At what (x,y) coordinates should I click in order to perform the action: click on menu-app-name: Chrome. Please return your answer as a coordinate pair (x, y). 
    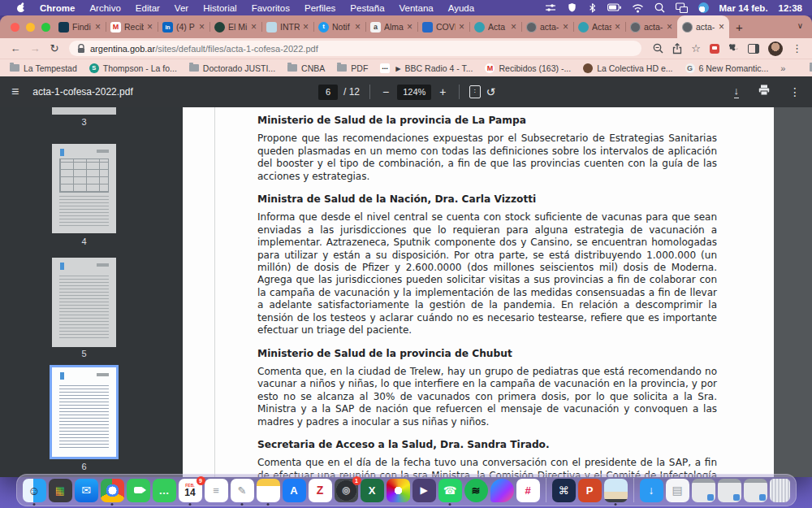
    Looking at the image, I should click on (57, 8).